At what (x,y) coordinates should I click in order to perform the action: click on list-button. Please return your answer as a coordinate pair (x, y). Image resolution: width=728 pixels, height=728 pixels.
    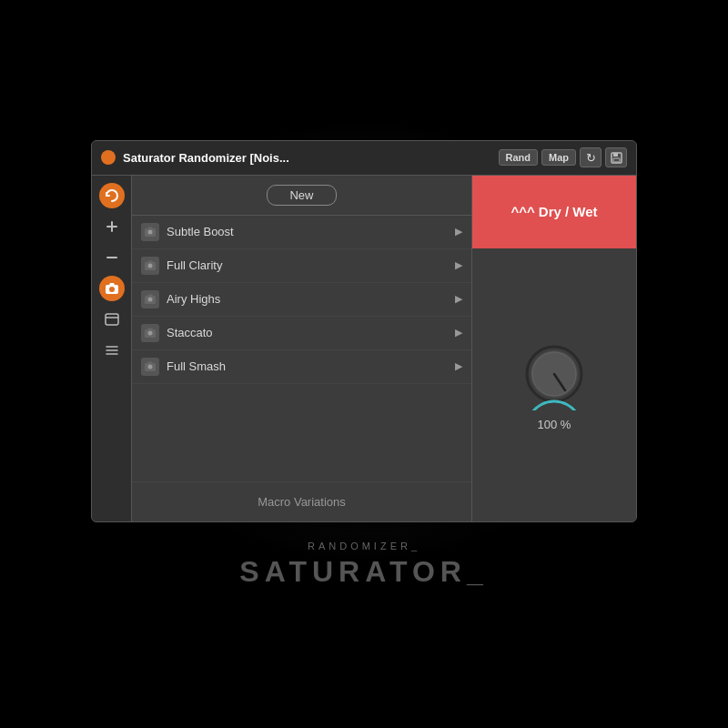
    Looking at the image, I should click on (112, 350).